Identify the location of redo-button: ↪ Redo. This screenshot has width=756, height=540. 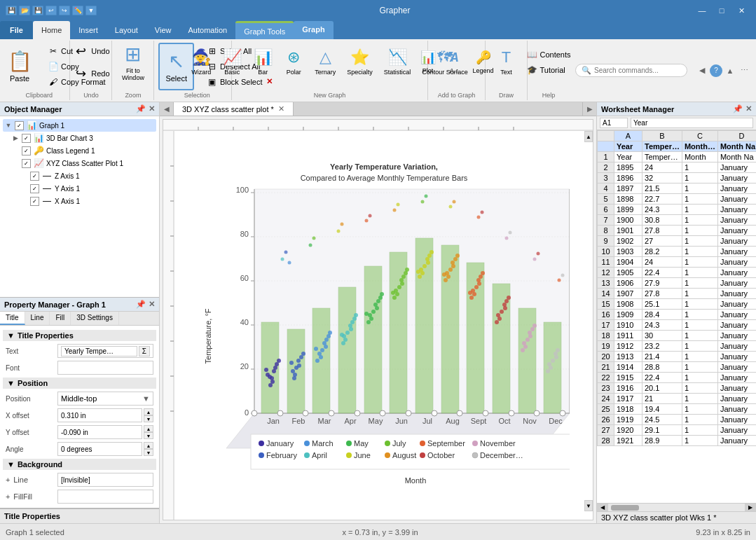
(91, 74).